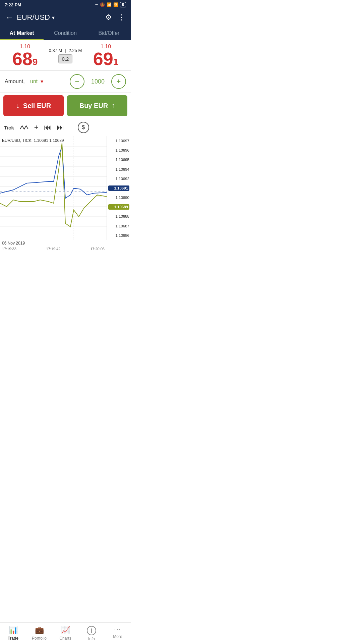 The width and height of the screenshot is (362, 644). Describe the element at coordinates (53, 249) in the screenshot. I see `time-labels: 17:19:3317:19:4217:20:06` at that location.